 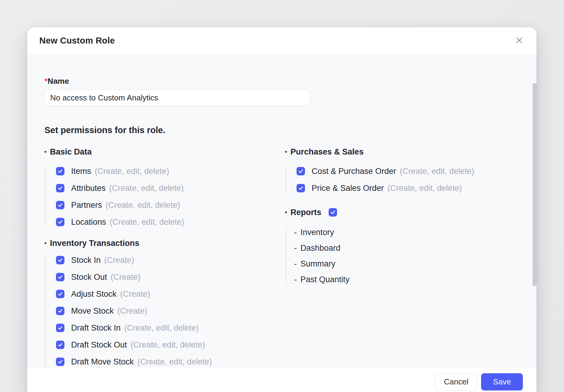 What do you see at coordinates (327, 152) in the screenshot?
I see `section-title: Purchases & Sales` at bounding box center [327, 152].